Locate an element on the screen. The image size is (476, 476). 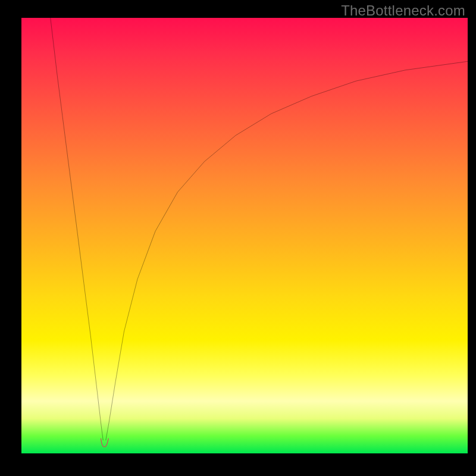
curve-left-branch is located at coordinates (77, 229).